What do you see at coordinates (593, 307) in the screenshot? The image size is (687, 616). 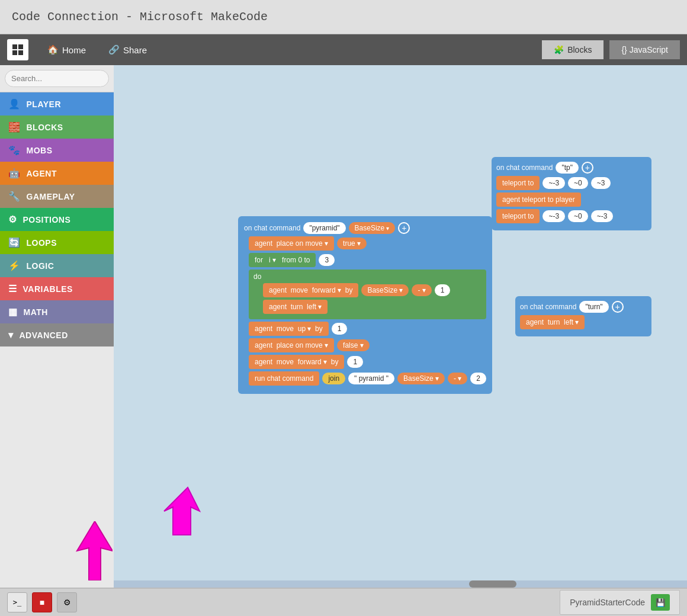 I see `turn-pill: "turn"` at bounding box center [593, 307].